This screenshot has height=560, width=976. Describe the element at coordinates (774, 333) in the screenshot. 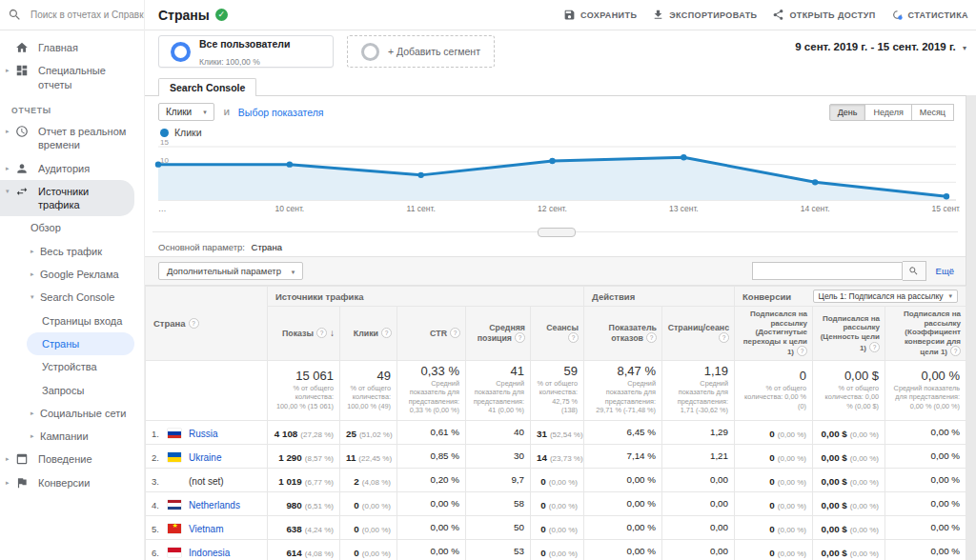

I see `column-header-goal-completions: Подписался на рассылку (Достигнутые пере…` at that location.